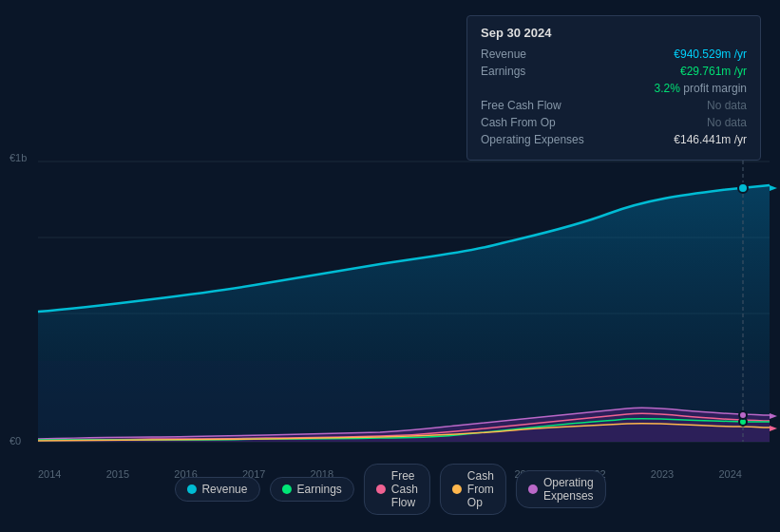 This screenshot has width=780, height=532. I want to click on legend-dot-revenue, so click(191, 489).